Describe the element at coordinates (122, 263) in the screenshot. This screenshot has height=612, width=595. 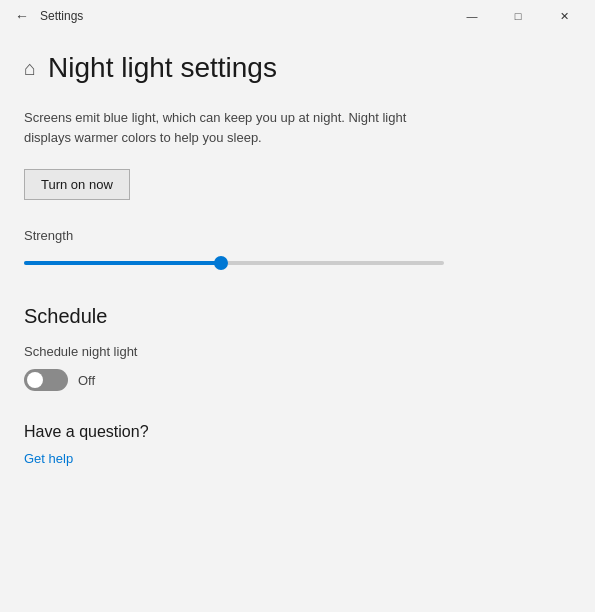
I see `slider-fill` at that location.